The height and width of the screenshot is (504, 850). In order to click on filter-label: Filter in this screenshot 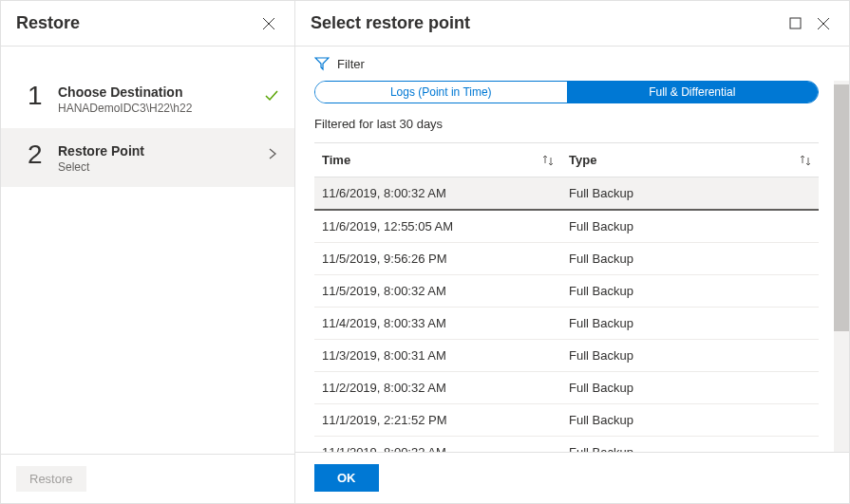, I will do `click(351, 65)`.